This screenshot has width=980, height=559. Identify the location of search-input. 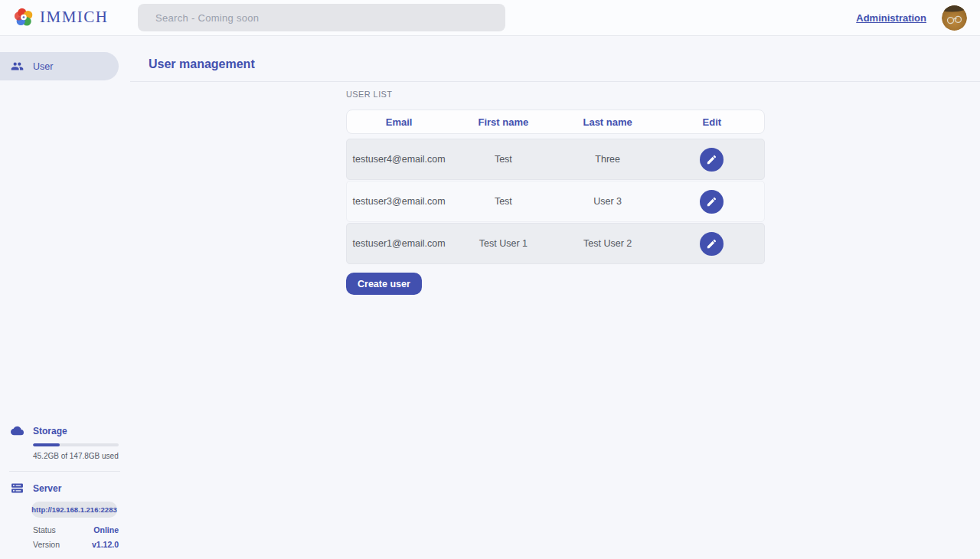
(322, 18).